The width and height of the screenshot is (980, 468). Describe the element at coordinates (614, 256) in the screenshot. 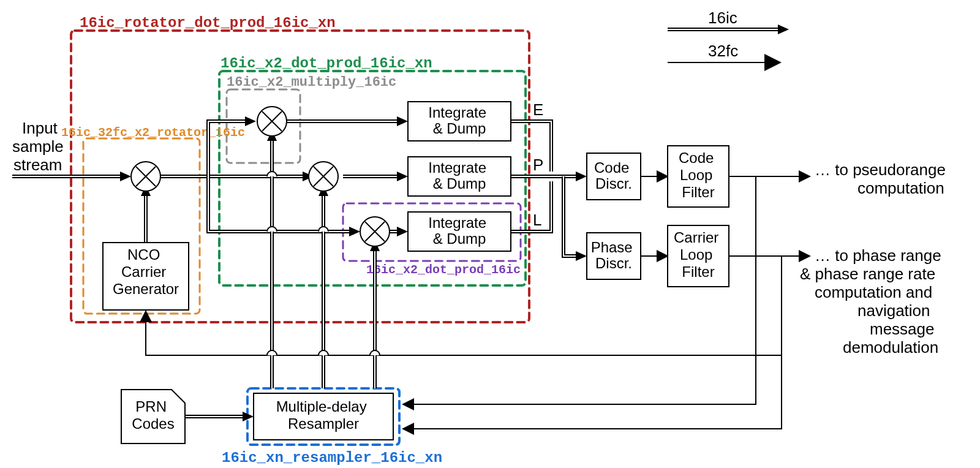

I see `block-phase-discr: Phase Discr.` at that location.